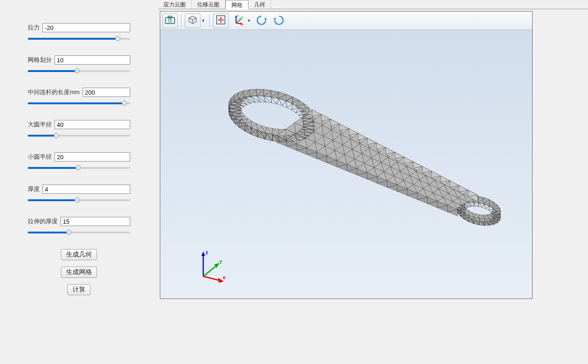  Describe the element at coordinates (237, 5) in the screenshot. I see `tab-mesh: 网格` at that location.